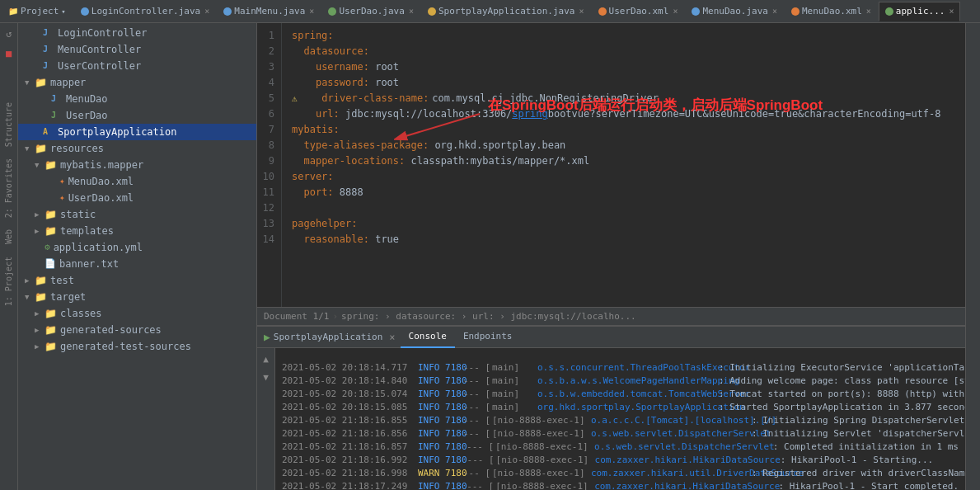 The image size is (980, 490). I want to click on editor-statusbar: Document 1/1 › spring: › datasource: › u…, so click(612, 316).